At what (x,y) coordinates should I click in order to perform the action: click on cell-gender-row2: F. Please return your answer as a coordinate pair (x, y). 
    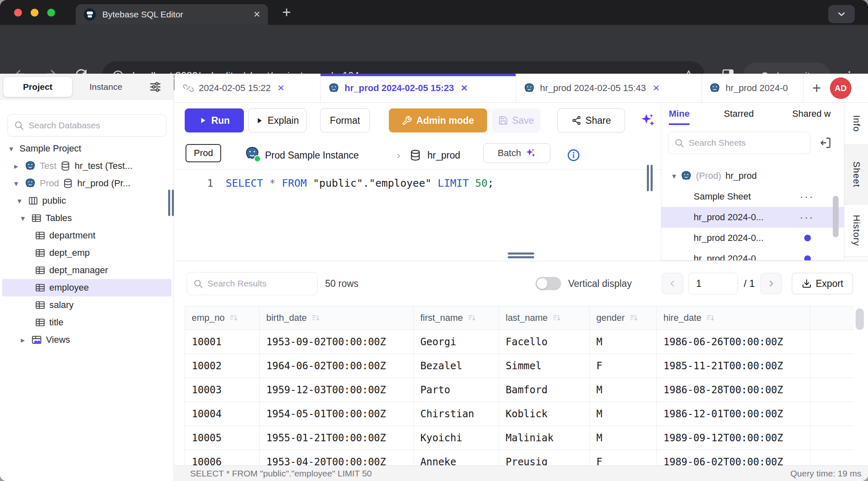
    Looking at the image, I should click on (623, 366).